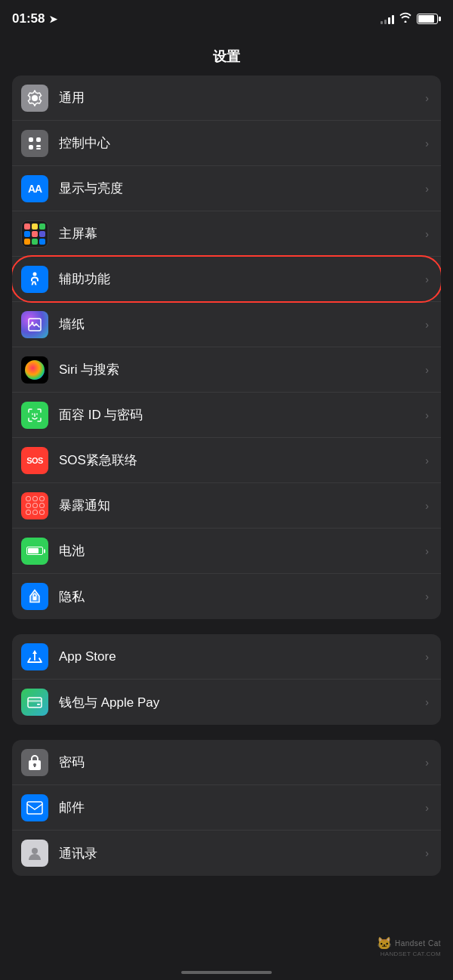 This screenshot has width=453, height=980. What do you see at coordinates (239, 415) in the screenshot?
I see `faceid-label: 面容 ID 与密码` at bounding box center [239, 415].